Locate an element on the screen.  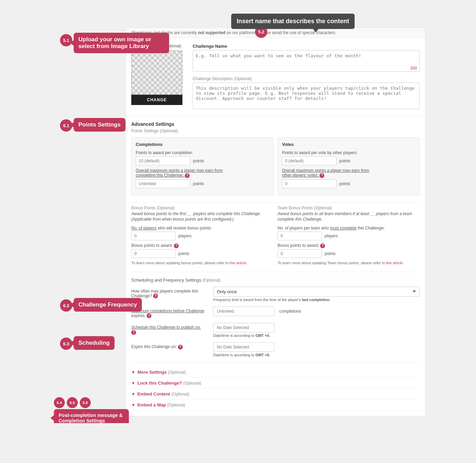
arrow-icon-lock: ▼ is located at coordinates (133, 383).